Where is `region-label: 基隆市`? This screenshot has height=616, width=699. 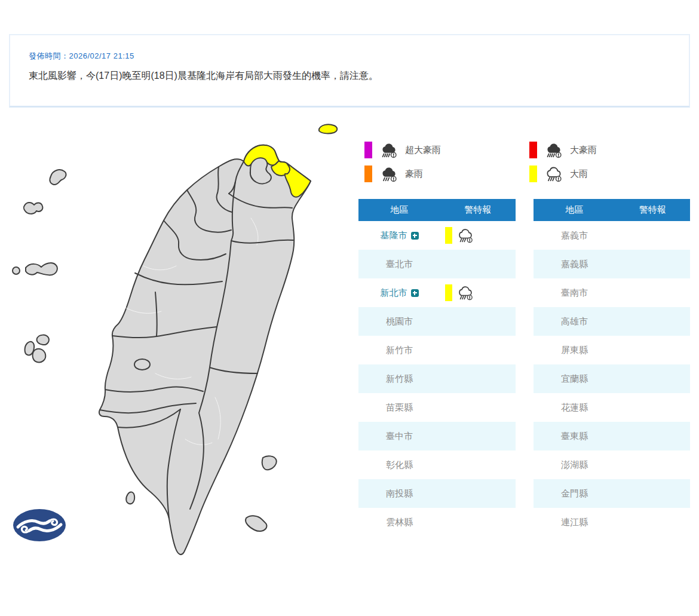
region-label: 基隆市 is located at coordinates (394, 235).